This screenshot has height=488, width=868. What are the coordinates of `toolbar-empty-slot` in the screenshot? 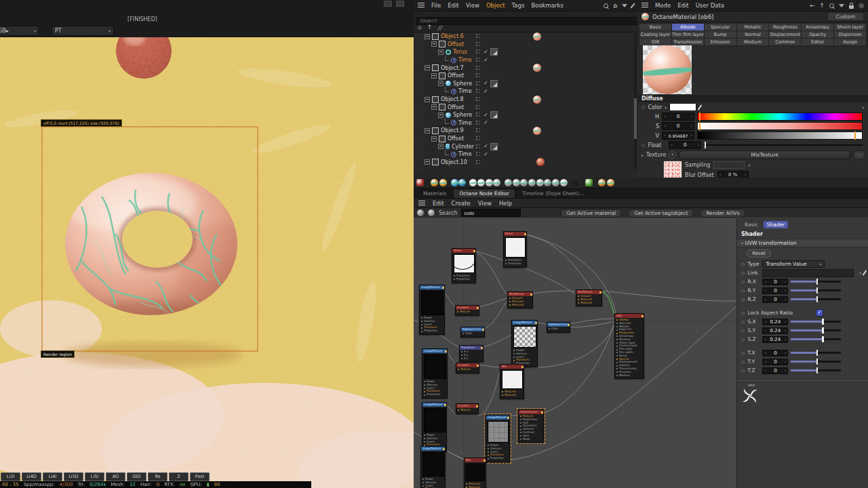 It's located at (575, 183).